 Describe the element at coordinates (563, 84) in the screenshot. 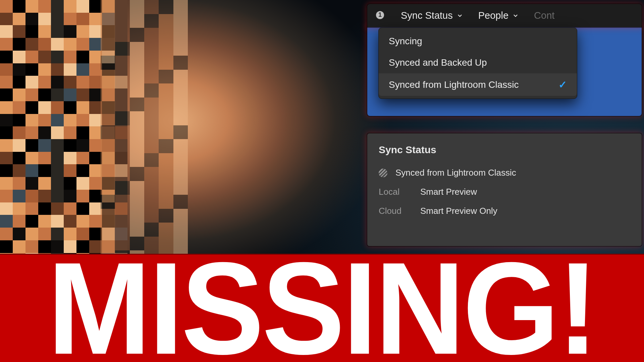

I see `check-icon: ✓` at that location.